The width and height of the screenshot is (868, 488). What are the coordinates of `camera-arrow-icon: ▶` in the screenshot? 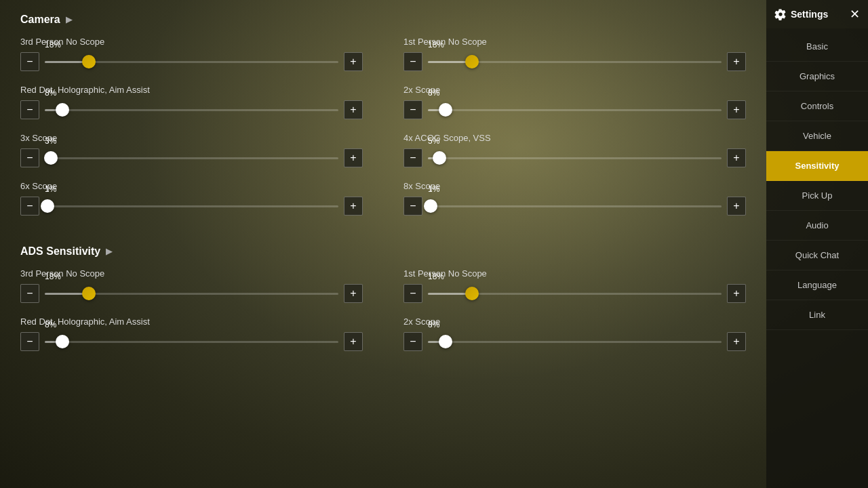 It's located at (69, 20).